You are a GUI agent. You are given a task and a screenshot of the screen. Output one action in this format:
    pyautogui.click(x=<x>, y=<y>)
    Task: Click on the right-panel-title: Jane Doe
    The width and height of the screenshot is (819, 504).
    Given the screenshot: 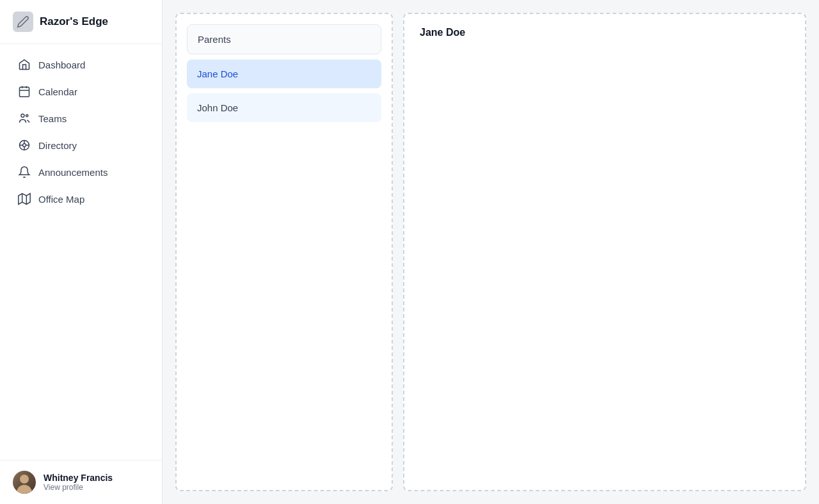 What is the action you would take?
    pyautogui.click(x=443, y=32)
    